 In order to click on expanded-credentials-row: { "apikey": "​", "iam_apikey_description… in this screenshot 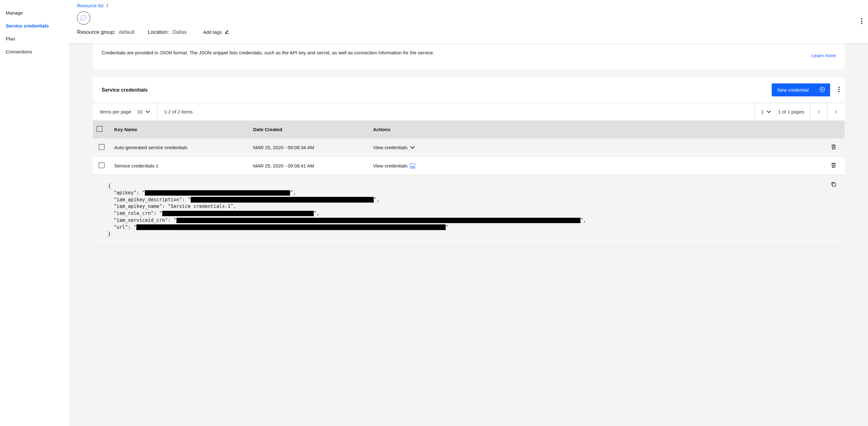, I will do `click(469, 211)`.